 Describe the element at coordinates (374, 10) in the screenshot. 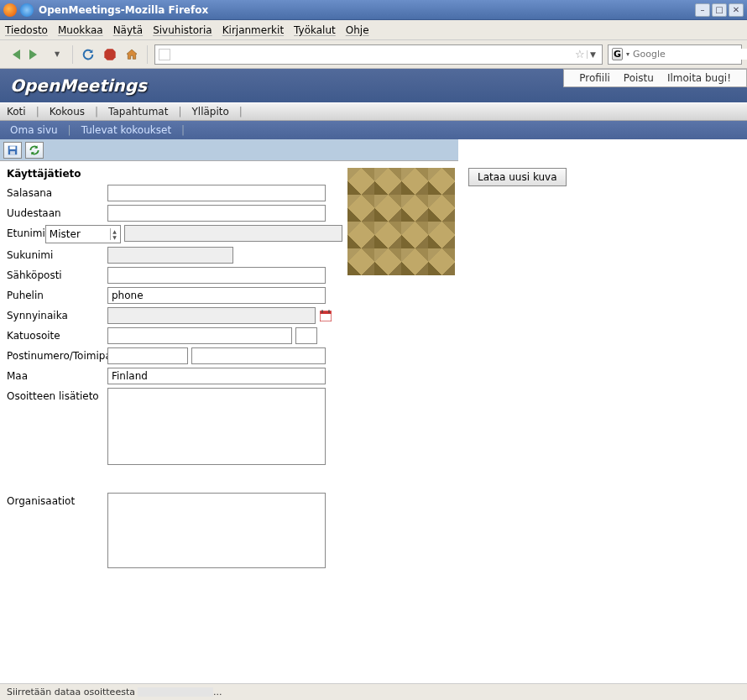

I see `window-titlebar: OpenMeetings-Mozilla Firefox – □ ✕` at that location.